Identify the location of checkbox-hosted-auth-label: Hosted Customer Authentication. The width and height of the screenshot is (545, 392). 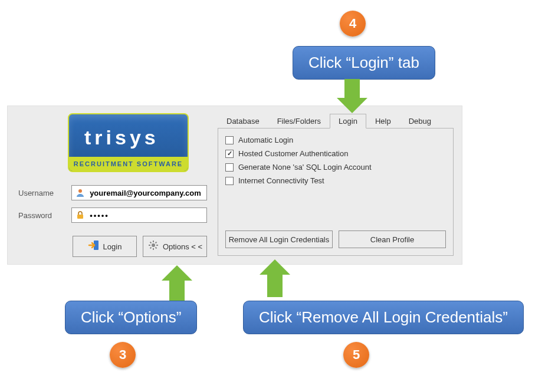
(293, 153).